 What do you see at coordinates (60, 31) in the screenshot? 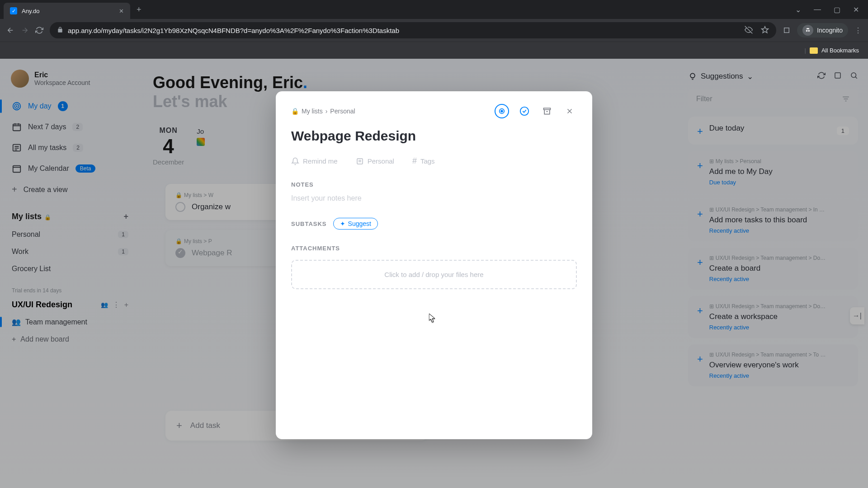
I see `lock-icon` at bounding box center [60, 31].